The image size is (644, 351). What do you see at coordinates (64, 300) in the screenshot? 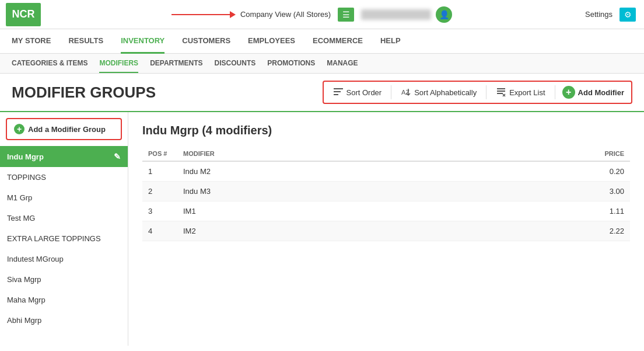
I see `sidebar-item-maha-mgrp: Maha Mgrp` at bounding box center [64, 300].